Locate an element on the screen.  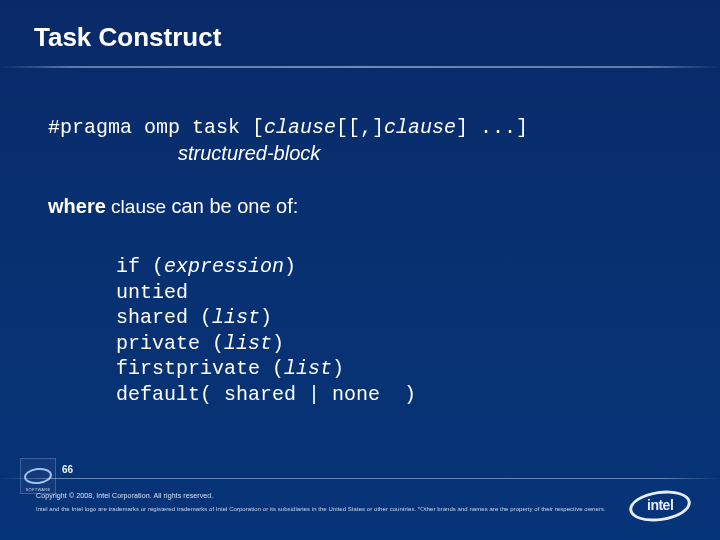
trademark-text: Intel and the Intel logo are trademarks … is located at coordinates (333, 509).